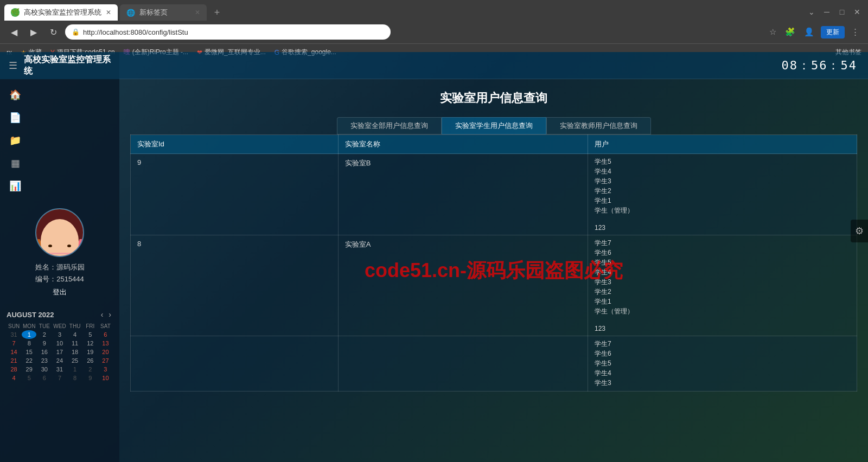 The width and height of the screenshot is (868, 462). Describe the element at coordinates (60, 352) in the screenshot. I see `calendar-grid: SUN MON TUE WED THU FRI SAT 31 1 2 3 4 5…` at that location.